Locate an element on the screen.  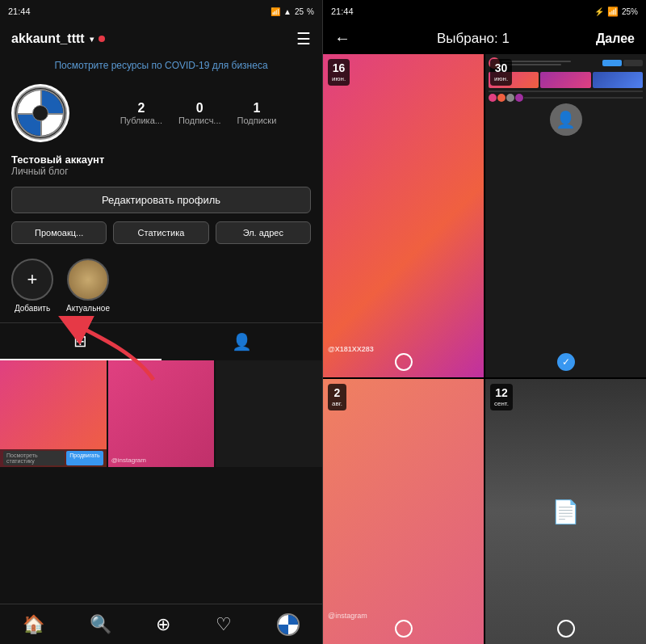
tab-grid: ⊞ is located at coordinates (81, 342).